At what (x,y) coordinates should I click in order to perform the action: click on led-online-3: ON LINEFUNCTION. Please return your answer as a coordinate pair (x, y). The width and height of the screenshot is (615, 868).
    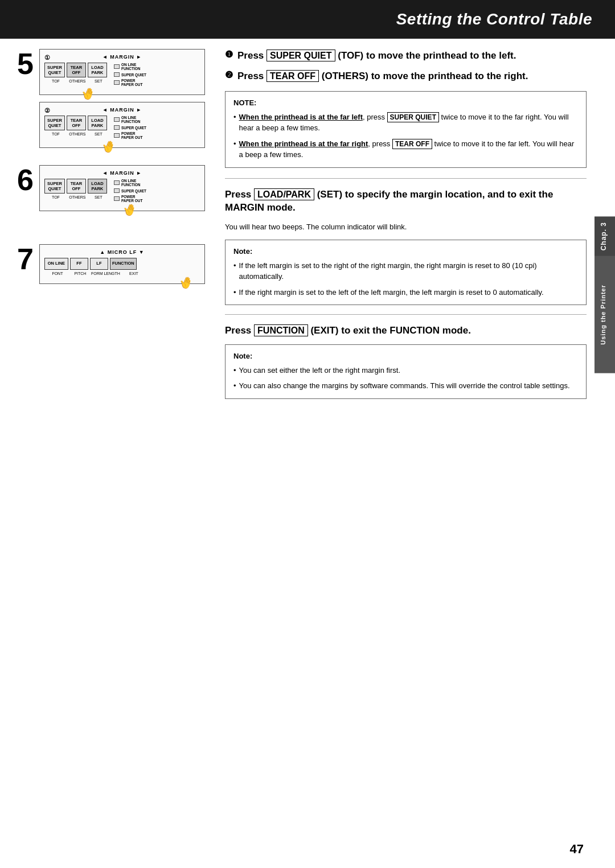
    Looking at the image, I should click on (130, 183).